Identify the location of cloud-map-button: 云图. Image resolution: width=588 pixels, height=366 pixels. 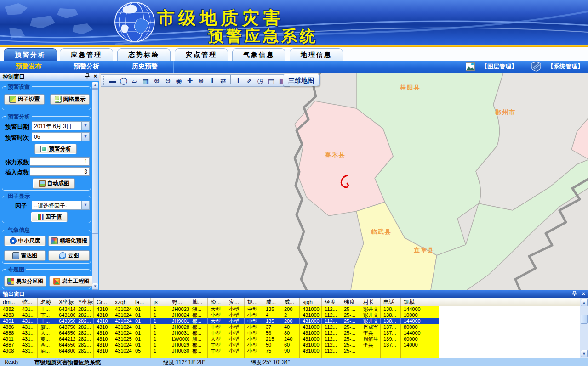
(69, 255).